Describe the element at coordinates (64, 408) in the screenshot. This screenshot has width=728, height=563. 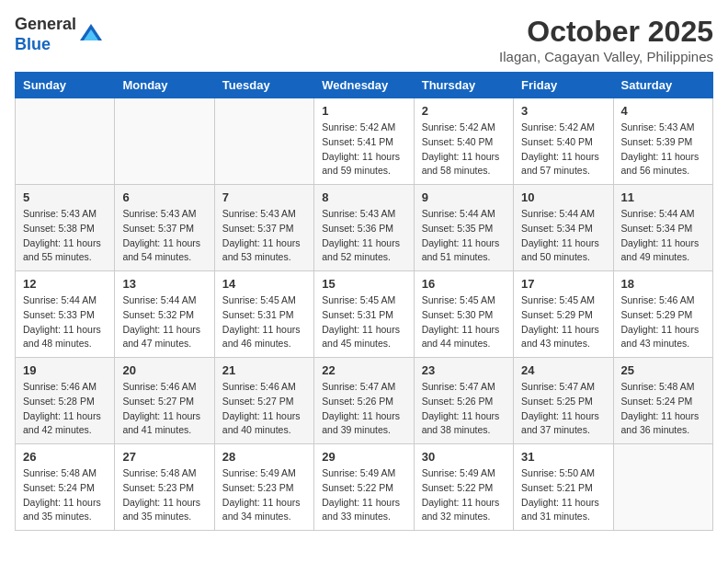
I see `day-info: Sunrise: 5:46 AMSunset: 5:28 PMDaylight:…` at that location.